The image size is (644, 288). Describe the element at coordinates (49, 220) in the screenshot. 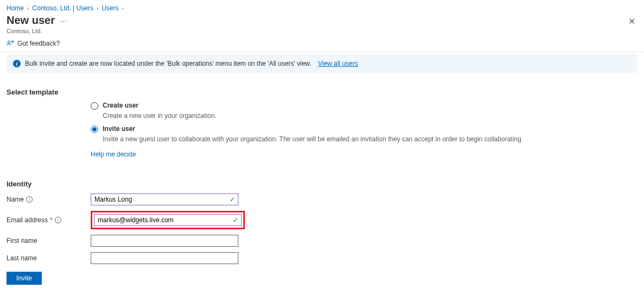

I see `email-label: Email address * i` at that location.